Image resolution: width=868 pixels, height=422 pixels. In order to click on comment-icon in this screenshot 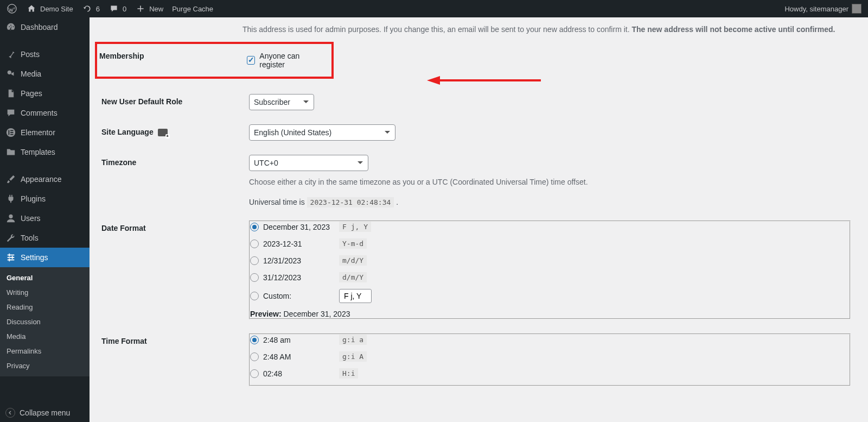, I will do `click(114, 9)`.